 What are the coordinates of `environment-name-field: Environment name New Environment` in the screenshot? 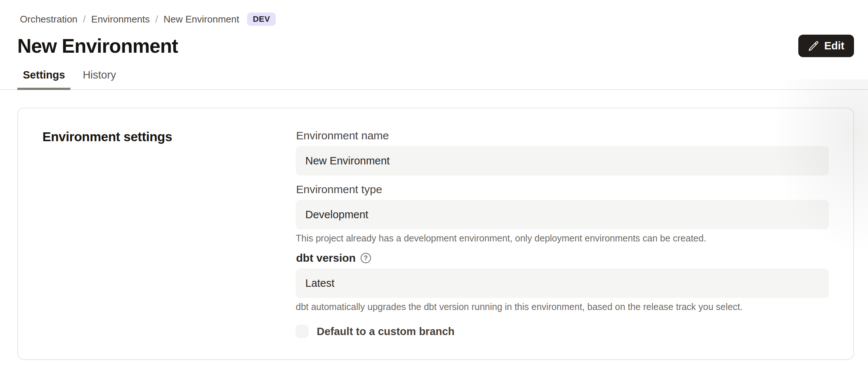 It's located at (562, 152).